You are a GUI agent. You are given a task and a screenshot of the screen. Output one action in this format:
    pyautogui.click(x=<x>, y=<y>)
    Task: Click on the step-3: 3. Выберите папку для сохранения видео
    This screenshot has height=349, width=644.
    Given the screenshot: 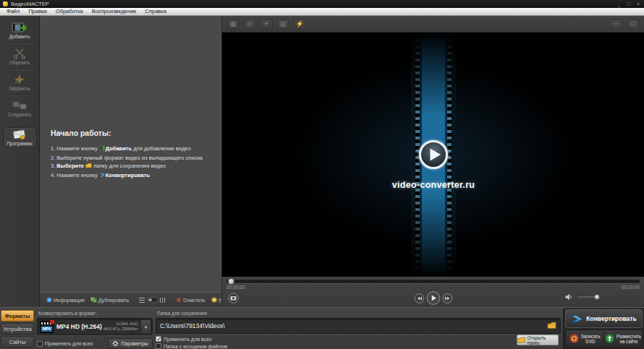 What is the action you would take?
    pyautogui.click(x=133, y=166)
    